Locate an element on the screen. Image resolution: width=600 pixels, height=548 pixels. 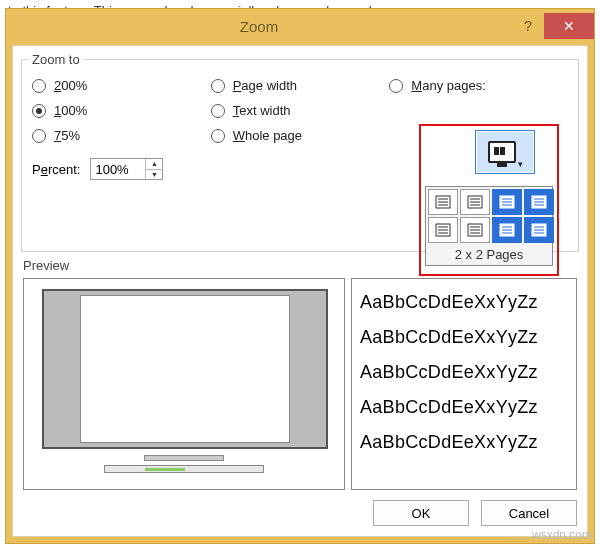
monitor-screen is located at coordinates (185, 369).